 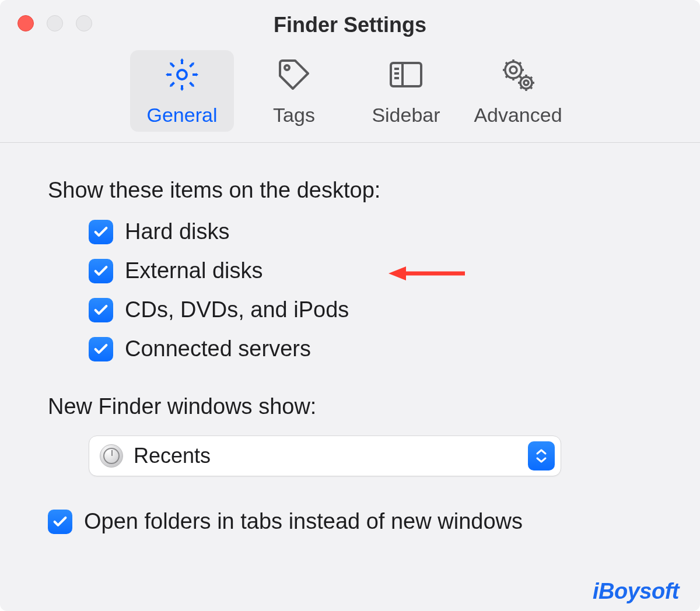 What do you see at coordinates (303, 521) in the screenshot?
I see `checkbox-label: Open folders in tabs instead of new wind…` at bounding box center [303, 521].